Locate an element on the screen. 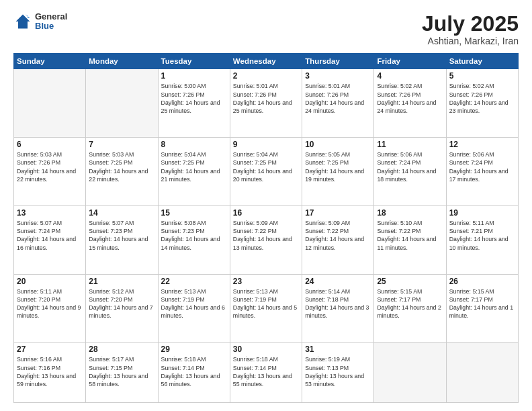 The height and width of the screenshot is (411, 532). day-number: 1 is located at coordinates (194, 76).